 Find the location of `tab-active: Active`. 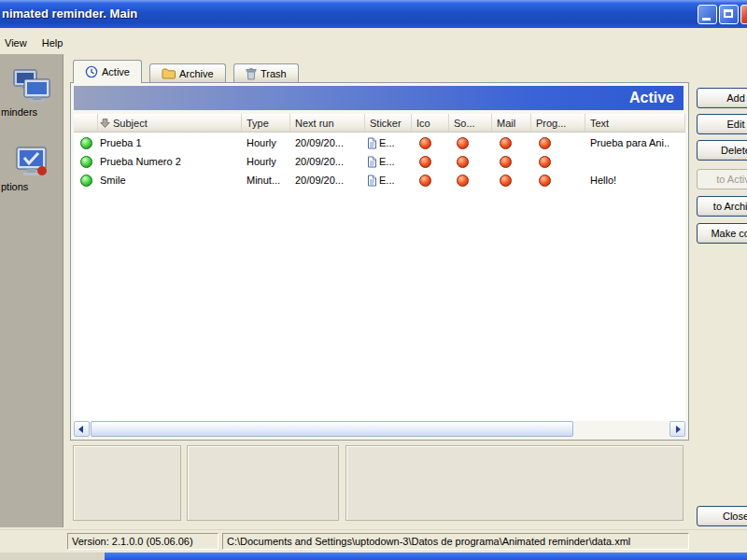

tab-active: Active is located at coordinates (107, 71).